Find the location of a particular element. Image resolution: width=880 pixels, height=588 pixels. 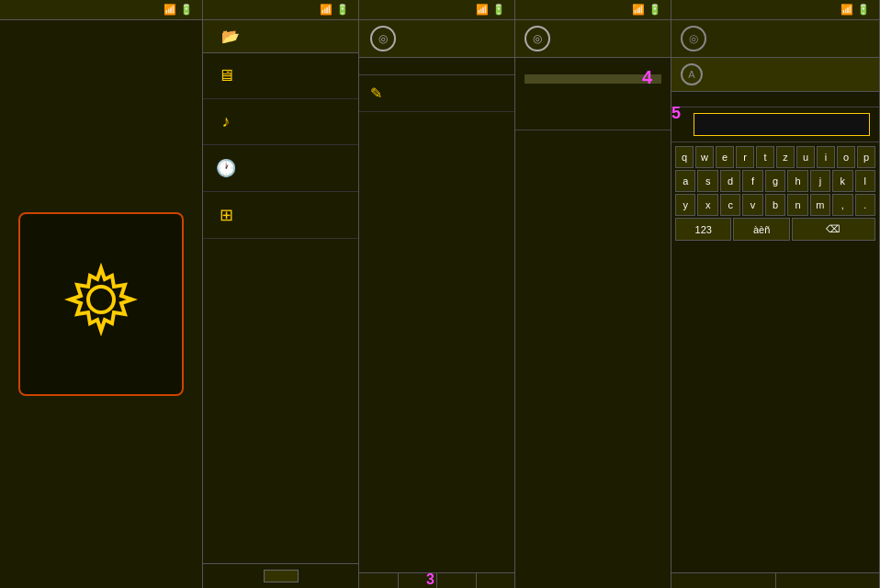

key-f: f is located at coordinates (752, 181).